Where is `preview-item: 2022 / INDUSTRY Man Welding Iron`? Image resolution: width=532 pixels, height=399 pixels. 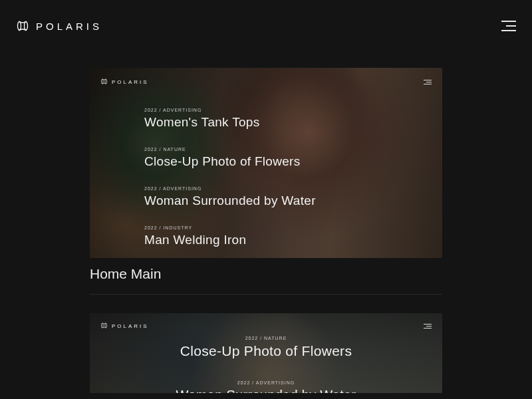 preview-item: 2022 / INDUSTRY Man Welding Iron is located at coordinates (288, 237).